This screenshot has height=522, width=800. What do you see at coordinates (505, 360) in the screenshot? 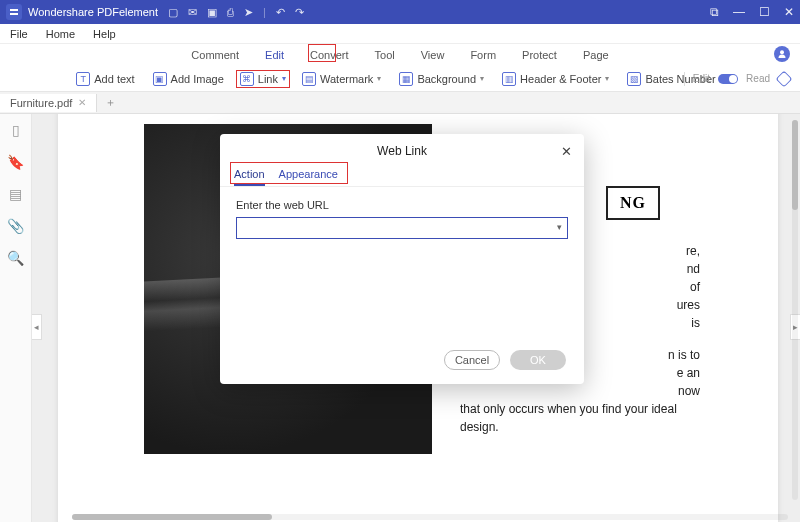
I see `dialog-buttons: Cancel OK` at bounding box center [505, 360].